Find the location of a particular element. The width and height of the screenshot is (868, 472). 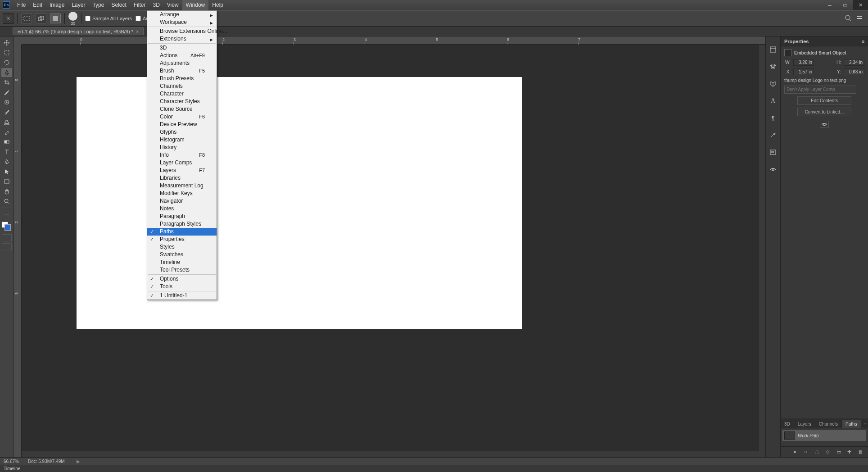

brush-size-picker: 30 is located at coordinates (73, 19).